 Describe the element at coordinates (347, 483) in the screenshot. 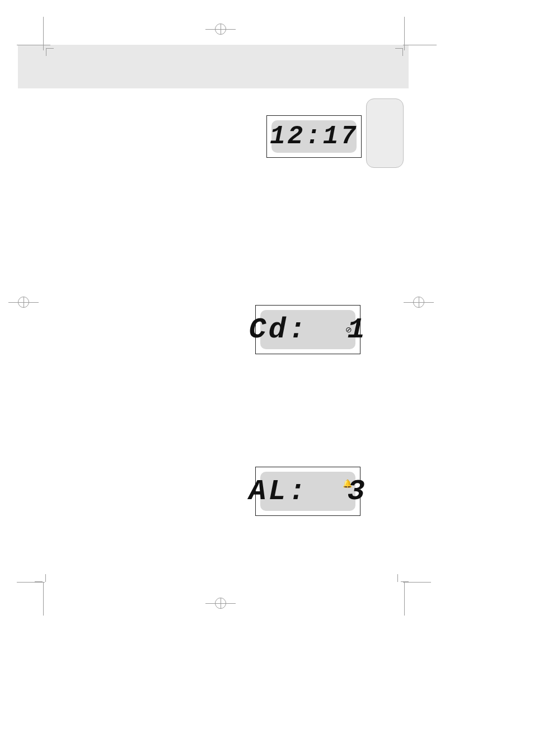

I see `bell-icon: 🔔` at that location.